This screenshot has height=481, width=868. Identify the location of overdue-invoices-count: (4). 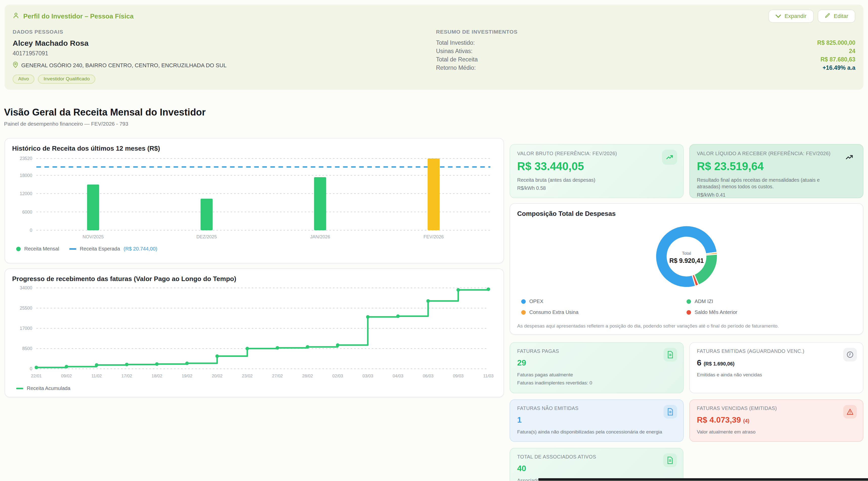
(746, 421).